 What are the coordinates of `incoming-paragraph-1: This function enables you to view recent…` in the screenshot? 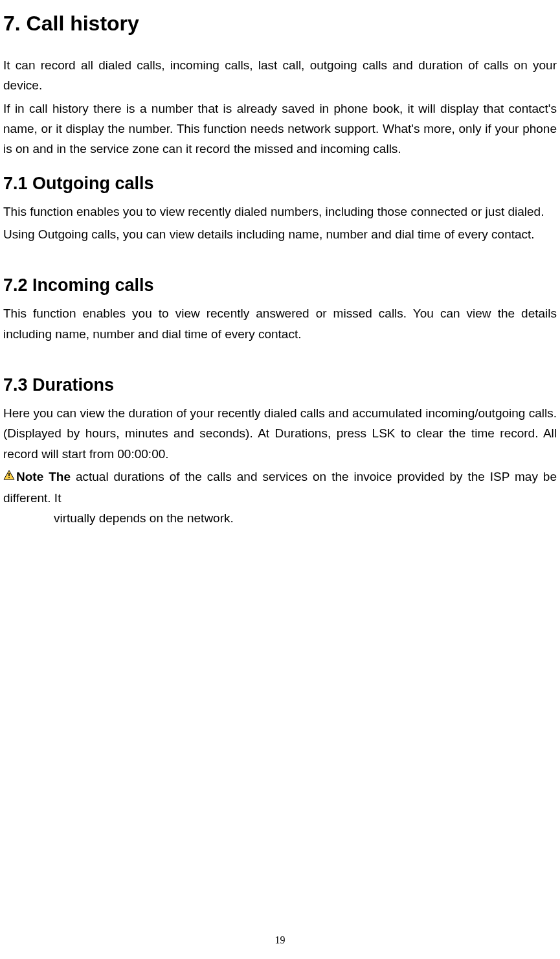 It's located at (280, 324).